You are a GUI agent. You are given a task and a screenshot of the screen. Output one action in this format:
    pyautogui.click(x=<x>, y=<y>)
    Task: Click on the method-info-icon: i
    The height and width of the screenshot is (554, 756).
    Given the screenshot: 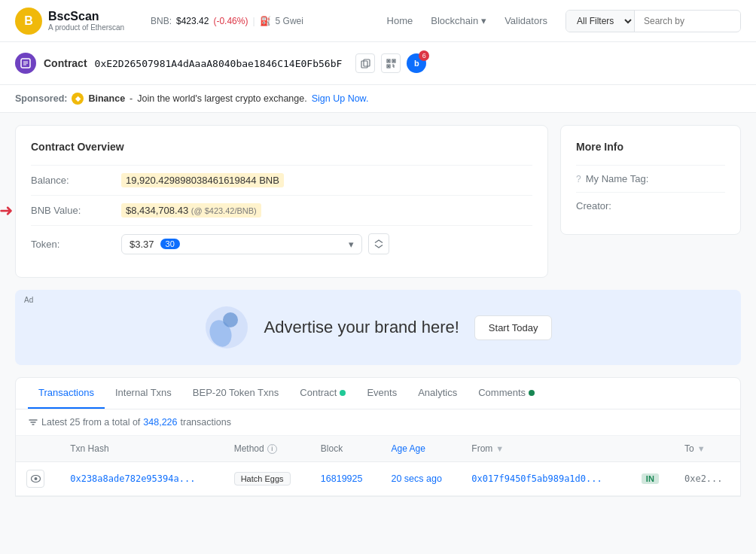 What is the action you would take?
    pyautogui.click(x=273, y=449)
    